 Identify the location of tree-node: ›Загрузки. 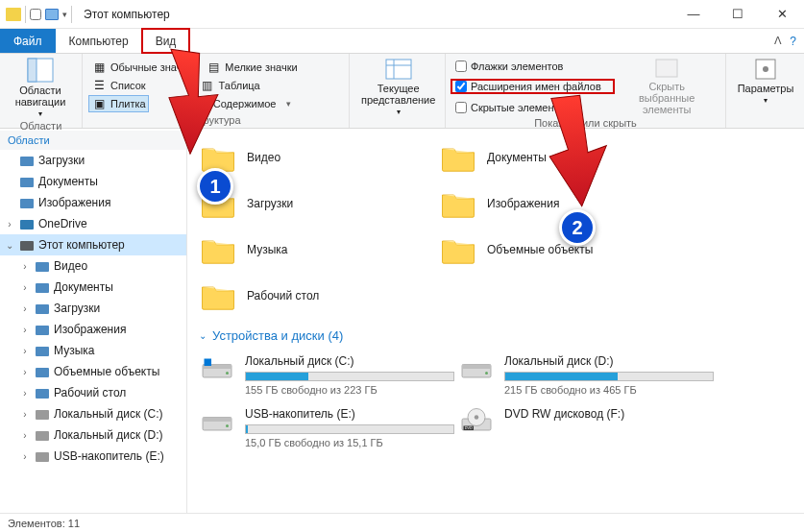
(93, 308).